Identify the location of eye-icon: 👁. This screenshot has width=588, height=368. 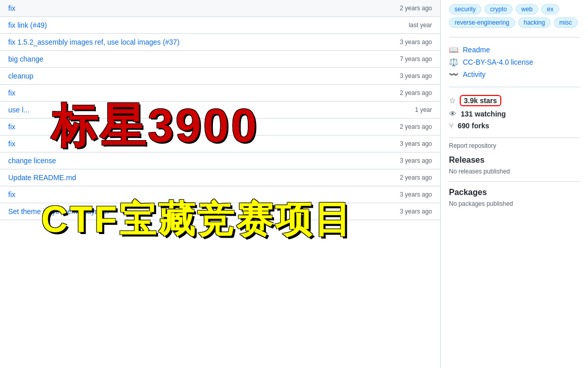
(453, 114).